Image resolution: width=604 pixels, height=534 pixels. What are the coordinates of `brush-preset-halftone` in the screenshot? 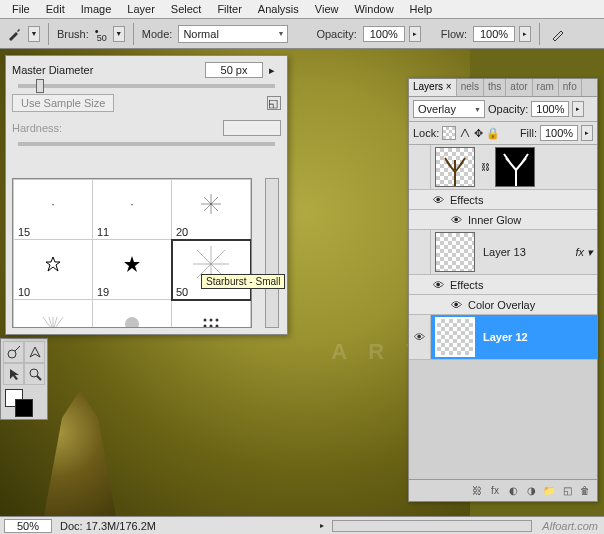 It's located at (212, 314).